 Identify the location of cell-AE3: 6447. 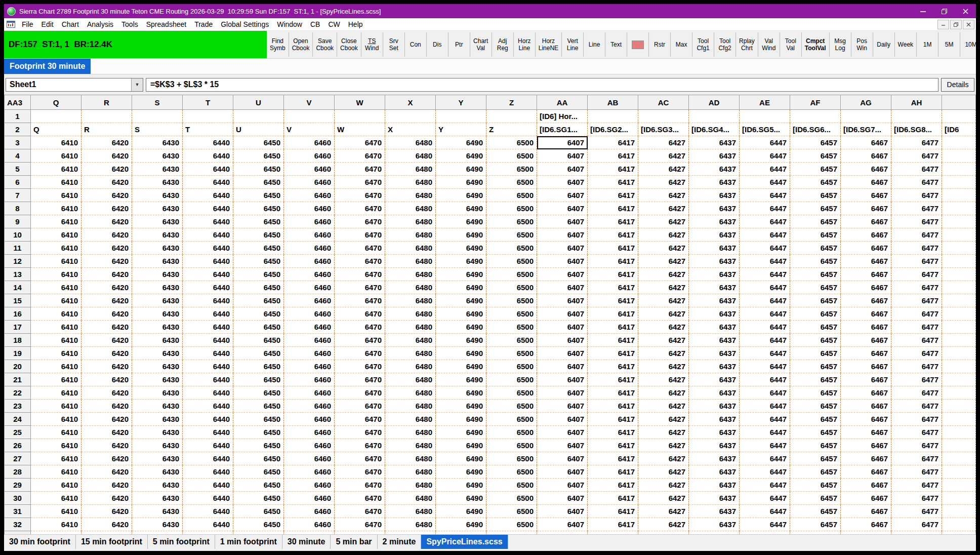
(765, 143).